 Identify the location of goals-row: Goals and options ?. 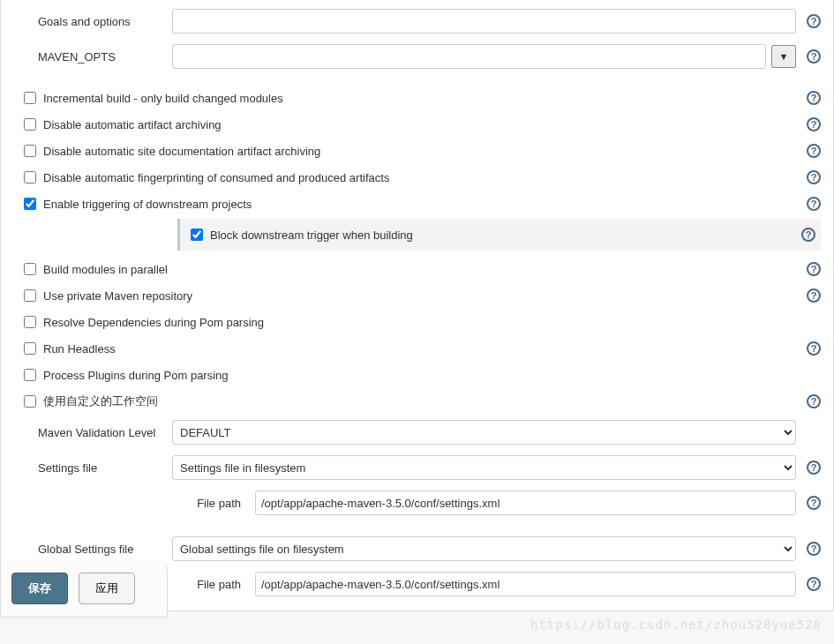
(417, 21).